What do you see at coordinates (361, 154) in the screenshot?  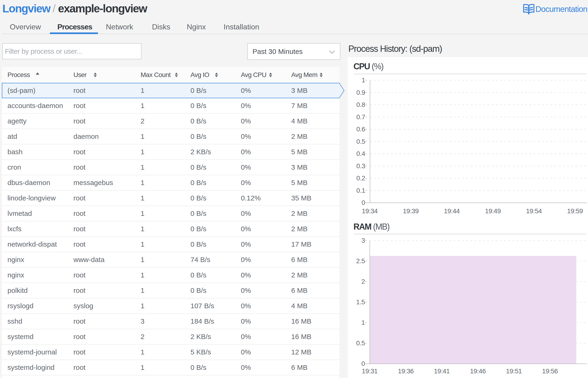 I see `svg-text: 0.4` at bounding box center [361, 154].